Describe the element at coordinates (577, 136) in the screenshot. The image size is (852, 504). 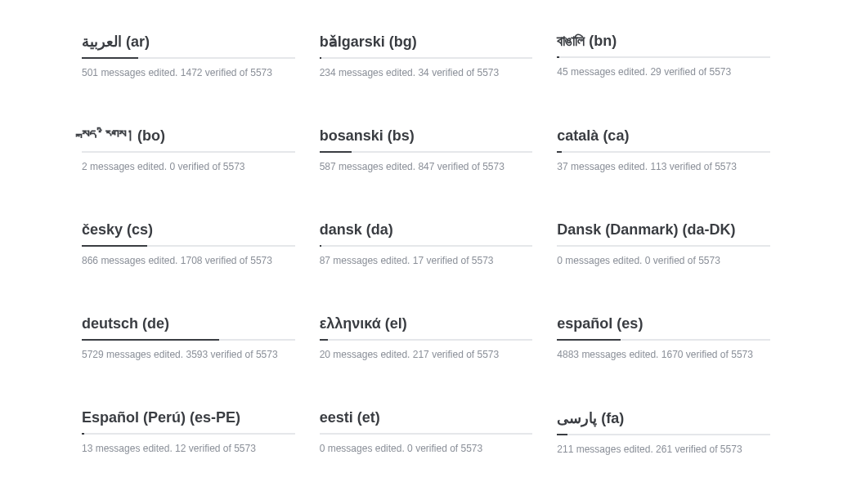
I see `language-native-name: català` at that location.